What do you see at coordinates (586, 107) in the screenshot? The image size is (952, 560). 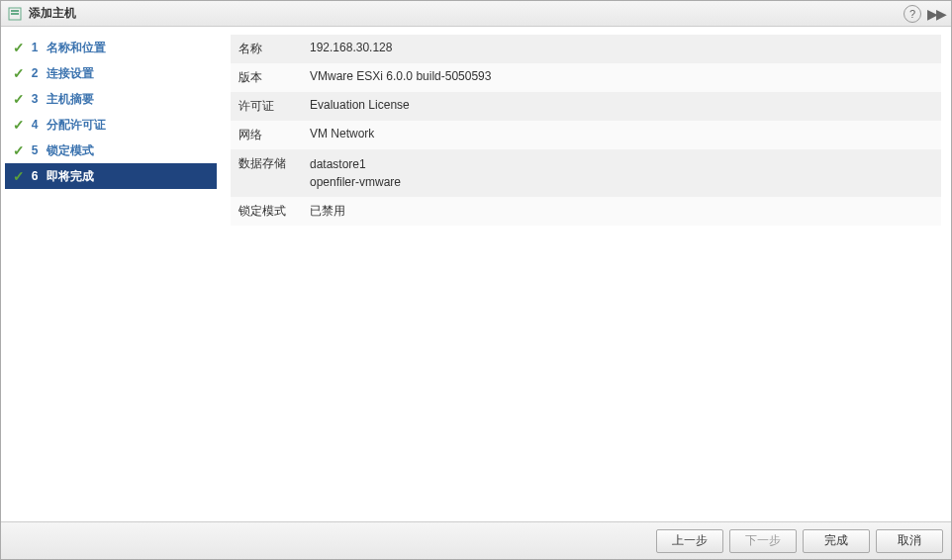 I see `summary-row-license: 许可证 Evaluation License` at bounding box center [586, 107].